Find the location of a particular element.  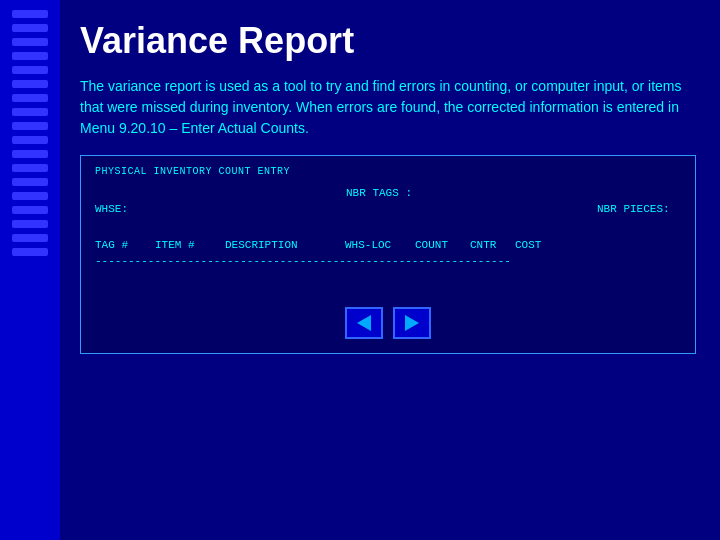

prev-icon is located at coordinates (364, 323).